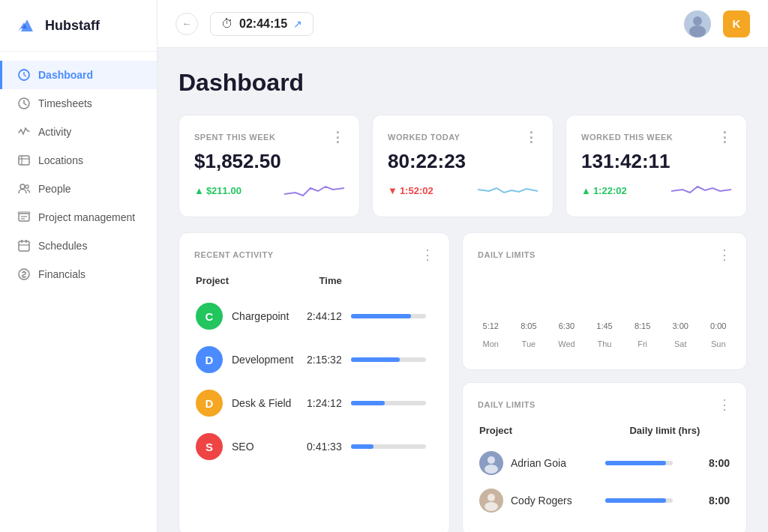  Describe the element at coordinates (508, 190) in the screenshot. I see `mini-chart-today` at that location.